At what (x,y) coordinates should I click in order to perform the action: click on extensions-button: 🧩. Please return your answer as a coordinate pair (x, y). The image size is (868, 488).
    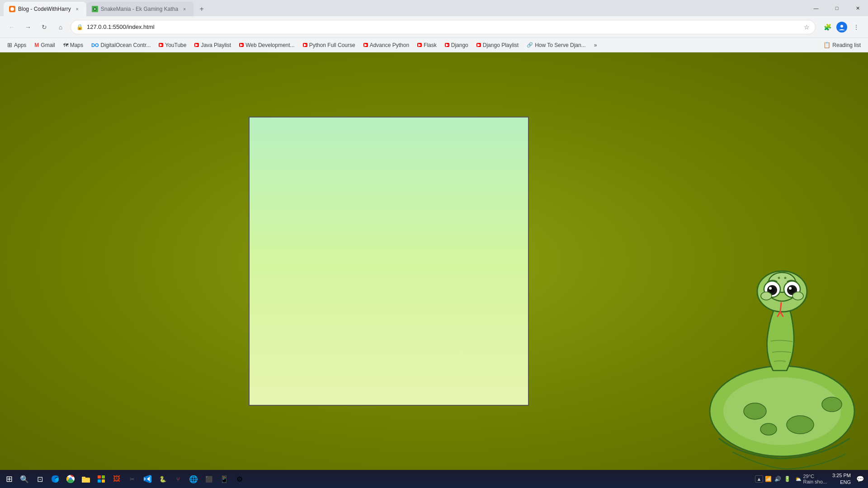
    Looking at the image, I should click on (827, 27).